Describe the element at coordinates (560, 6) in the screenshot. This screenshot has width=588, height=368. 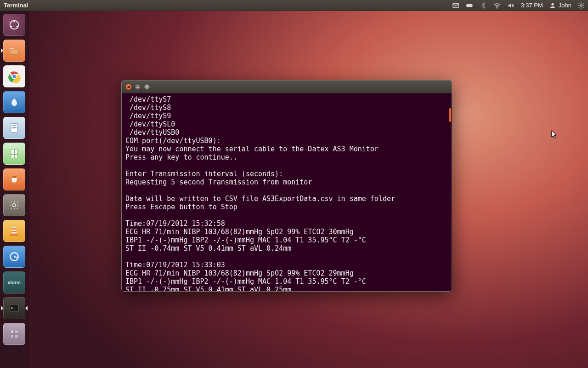
I see `user-menu: John` at that location.